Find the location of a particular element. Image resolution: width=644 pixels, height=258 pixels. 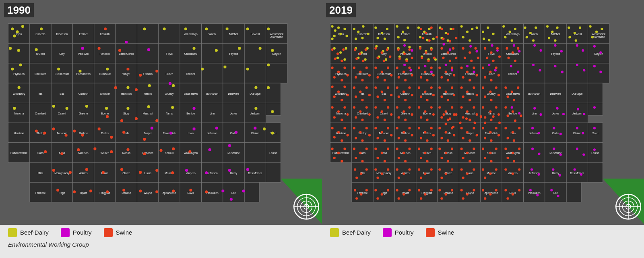

svg-text: Greene is located at coordinates (405, 114).